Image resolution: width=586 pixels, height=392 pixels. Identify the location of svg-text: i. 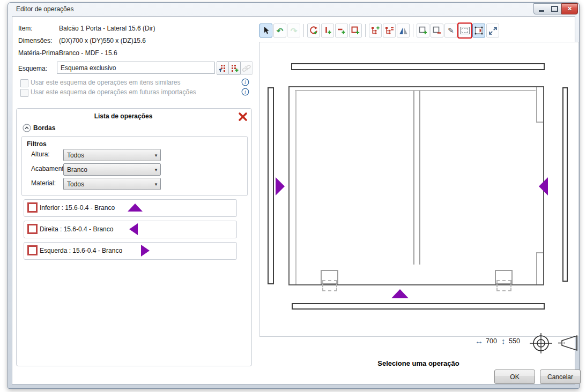
(246, 82).